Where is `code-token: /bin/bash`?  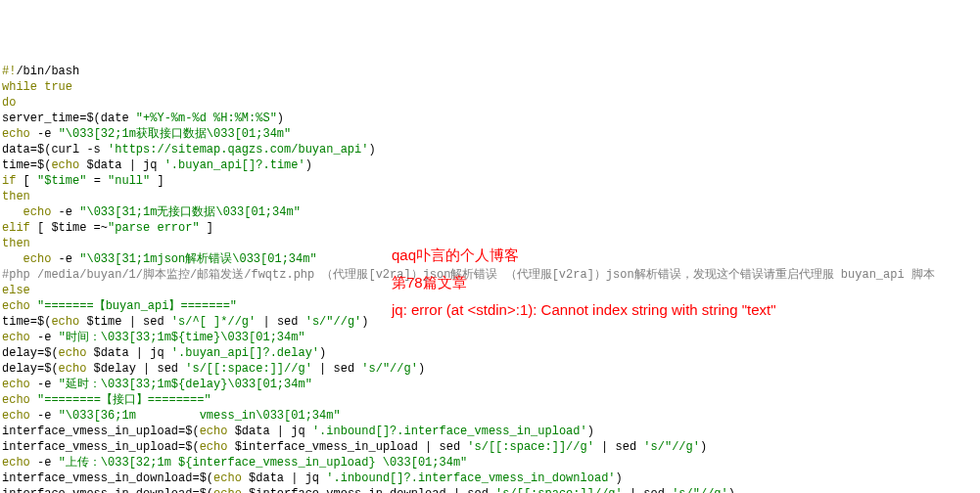 code-token: /bin/bash is located at coordinates (47, 71).